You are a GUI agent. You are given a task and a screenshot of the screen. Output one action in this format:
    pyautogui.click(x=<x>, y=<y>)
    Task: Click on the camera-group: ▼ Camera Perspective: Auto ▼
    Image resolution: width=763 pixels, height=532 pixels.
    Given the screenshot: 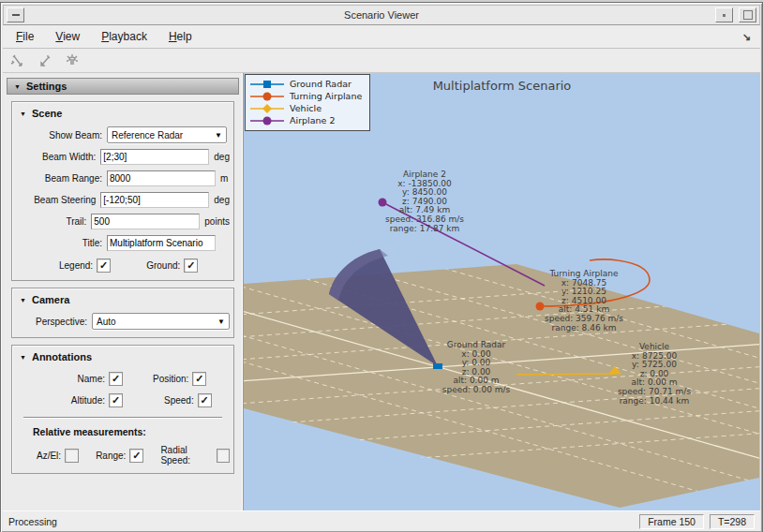 What is the action you would take?
    pyautogui.click(x=123, y=313)
    